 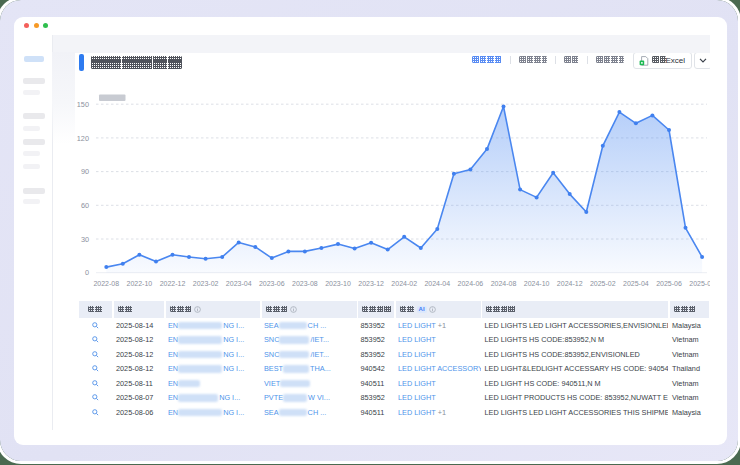 What do you see at coordinates (83, 138) in the screenshot?
I see `svg-text: 120` at bounding box center [83, 138].